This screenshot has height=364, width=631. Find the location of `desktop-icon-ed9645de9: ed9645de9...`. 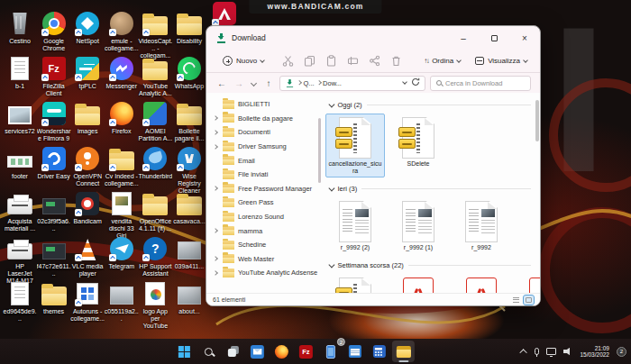

desktop-icon-ed9645de9: ed9645de9... is located at coordinates (20, 302).